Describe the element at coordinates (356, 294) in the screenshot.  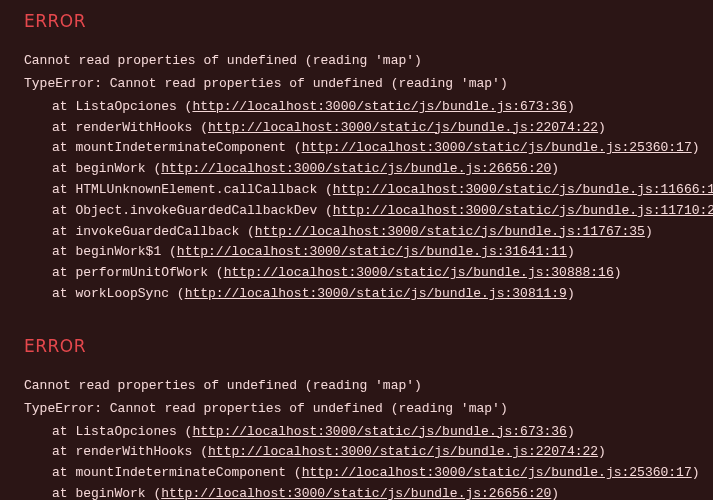
I see `stack-frame: at workLoopSync (http://localhost:3000/s…` at that location.